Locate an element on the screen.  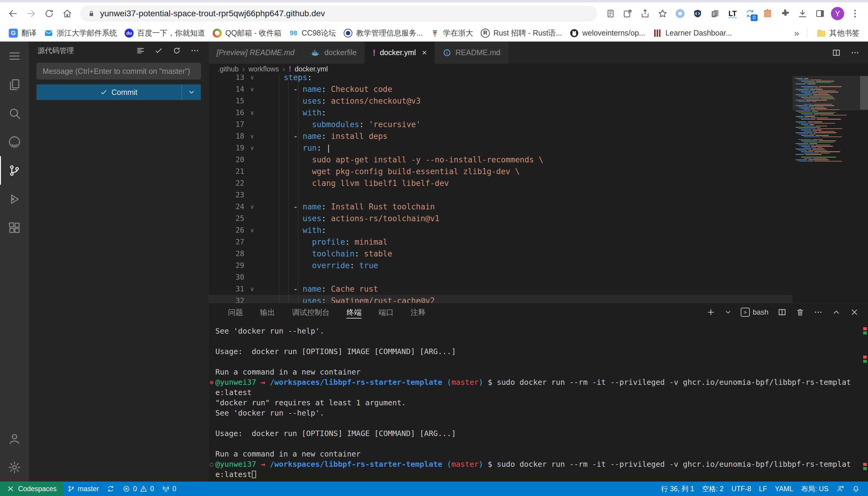
reload-icon is located at coordinates (49, 14).